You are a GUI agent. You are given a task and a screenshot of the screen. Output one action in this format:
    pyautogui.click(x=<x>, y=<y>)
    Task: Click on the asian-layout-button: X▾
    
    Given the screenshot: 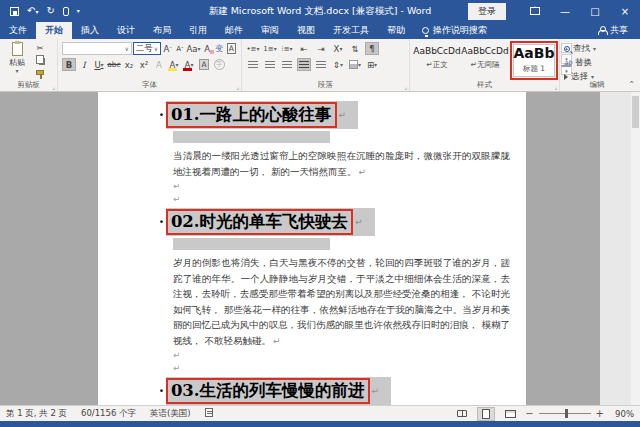 What is the action you would take?
    pyautogui.click(x=338, y=48)
    